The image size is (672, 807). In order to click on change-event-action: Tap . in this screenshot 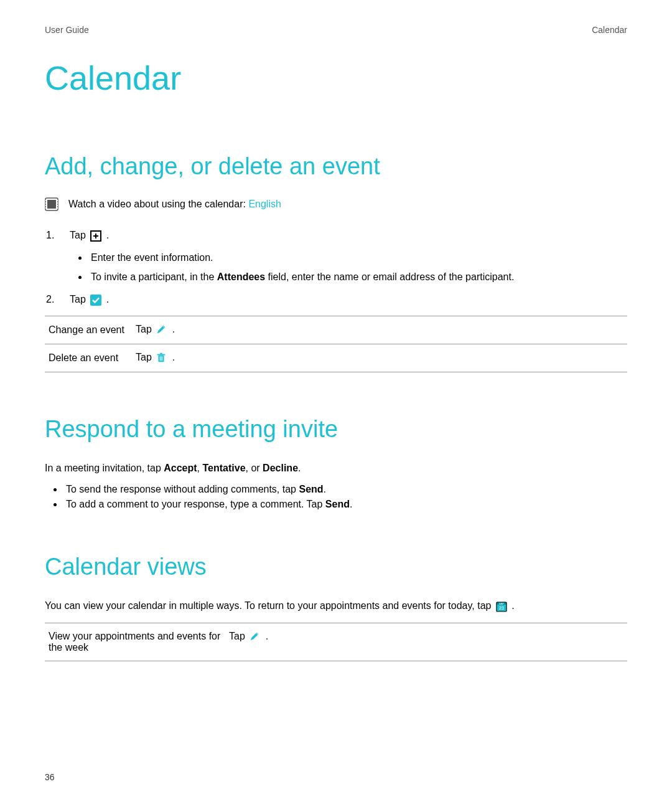, I will do `click(380, 330)`.